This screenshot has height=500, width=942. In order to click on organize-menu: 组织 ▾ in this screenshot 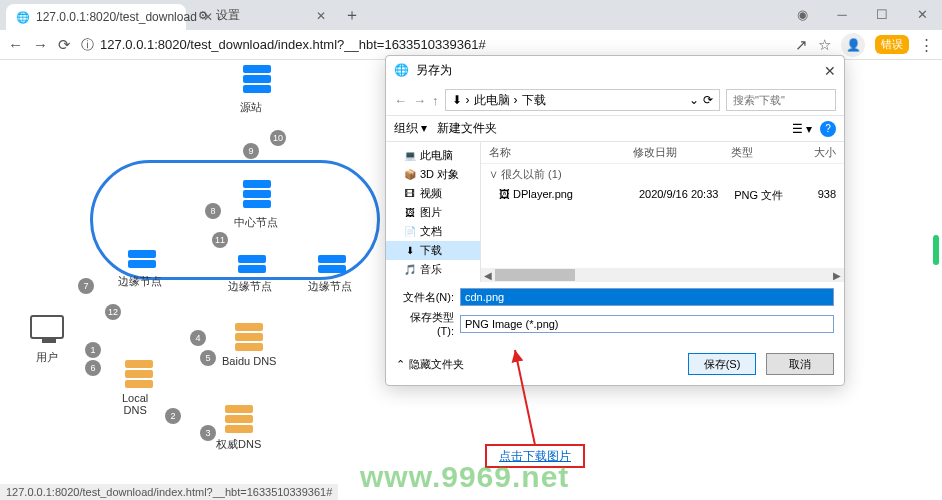, I will do `click(410, 128)`.